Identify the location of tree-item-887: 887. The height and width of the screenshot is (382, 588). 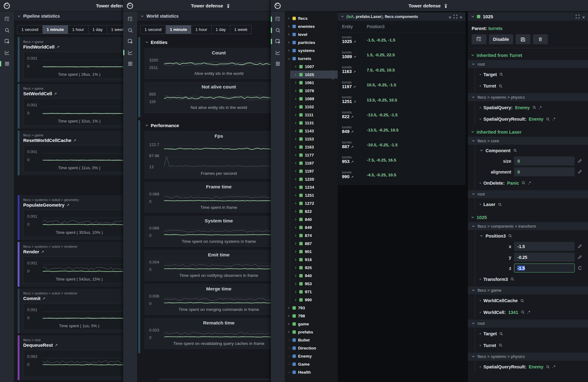
(314, 243).